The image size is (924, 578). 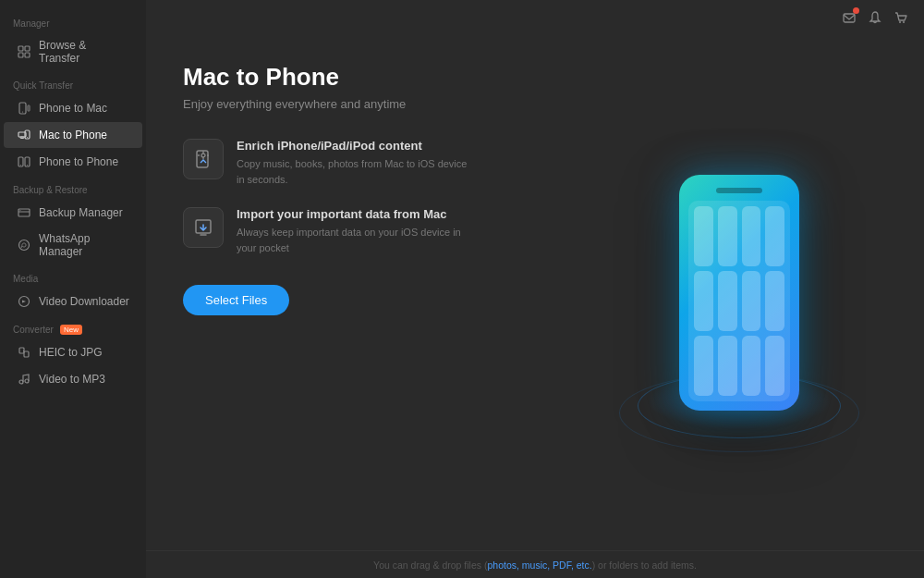 What do you see at coordinates (73, 220) in the screenshot?
I see `sidebar-section-backup: Backup & Restore Backup Manager WhatsApp…` at bounding box center [73, 220].